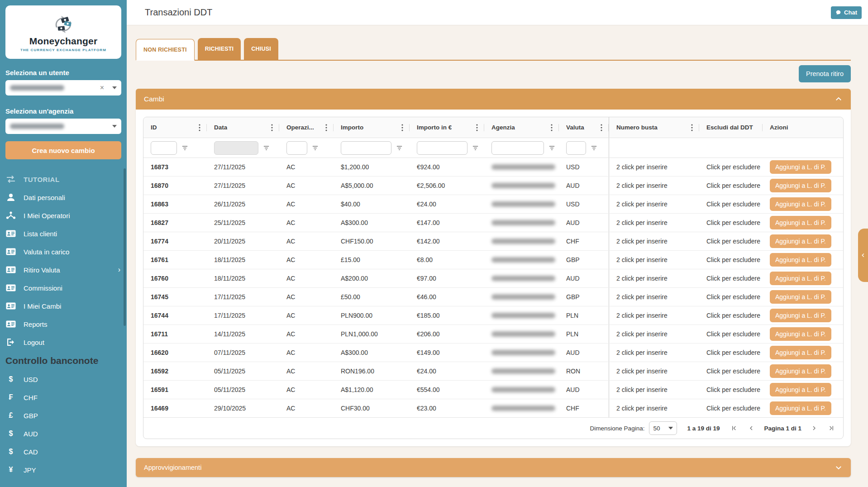  Describe the element at coordinates (125, 247) in the screenshot. I see `sidebar-scrollbar` at that location.